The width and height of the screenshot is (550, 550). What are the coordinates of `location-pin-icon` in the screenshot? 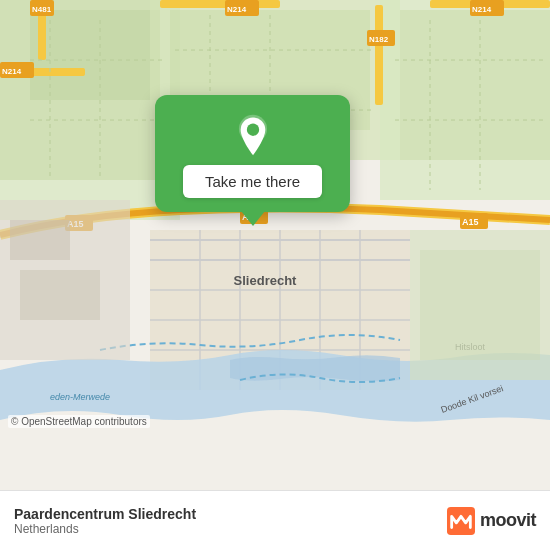 It's located at (253, 135).